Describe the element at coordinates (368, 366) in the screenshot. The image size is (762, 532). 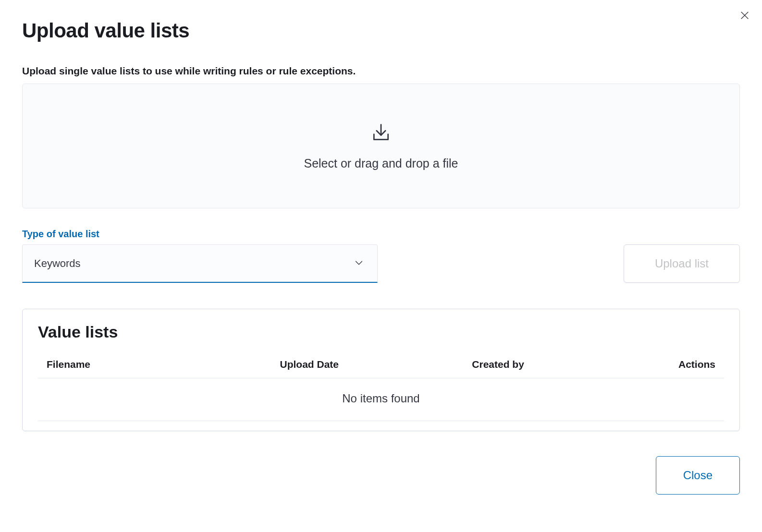
I see `col-upload-date: Upload Date` at that location.